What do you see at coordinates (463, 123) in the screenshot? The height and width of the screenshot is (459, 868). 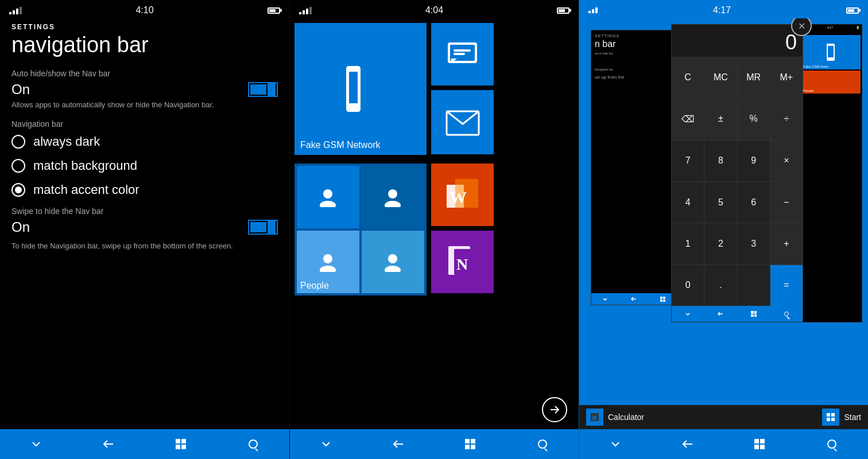 I see `mail-tile` at bounding box center [463, 123].